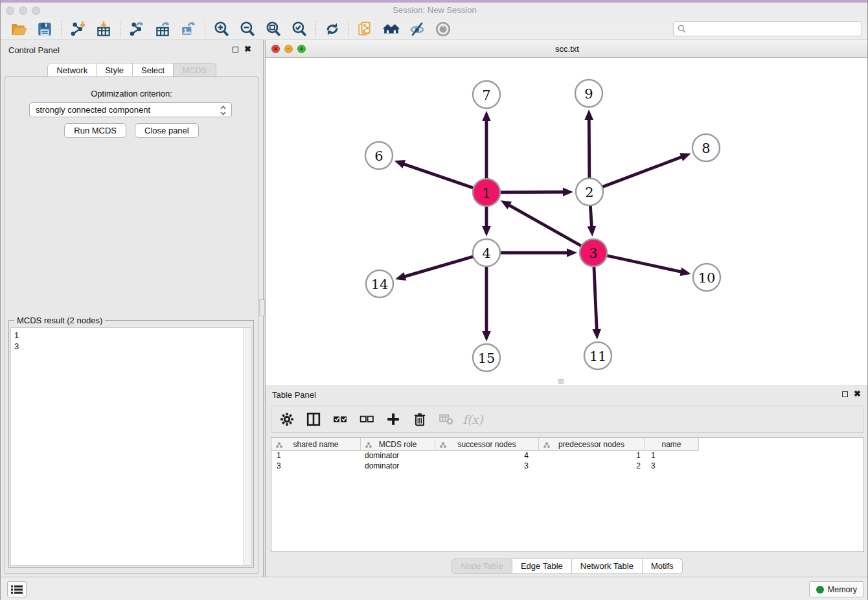 Image resolution: width=868 pixels, height=600 pixels. What do you see at coordinates (482, 566) in the screenshot?
I see `tab-node-table: Node Table` at bounding box center [482, 566].